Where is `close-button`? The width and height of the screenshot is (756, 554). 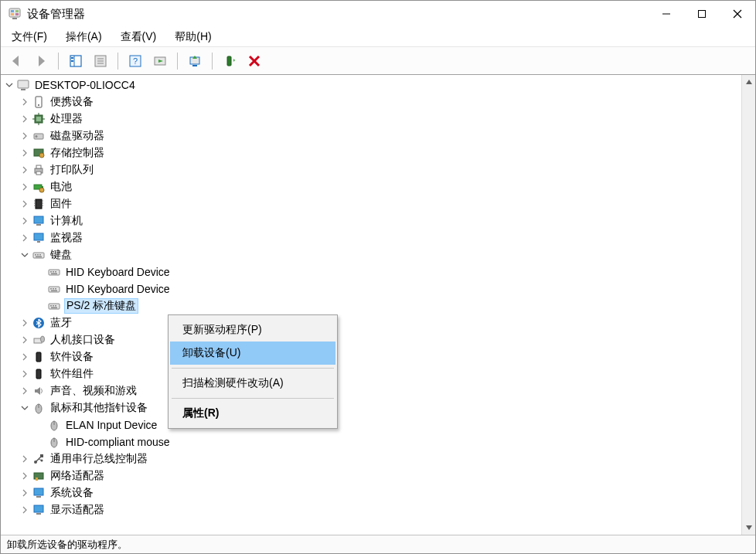 close-button is located at coordinates (737, 14).